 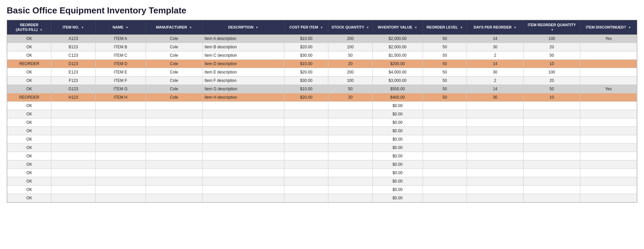 I want to click on cell-inventoryValue: $500.00, so click(x=397, y=89).